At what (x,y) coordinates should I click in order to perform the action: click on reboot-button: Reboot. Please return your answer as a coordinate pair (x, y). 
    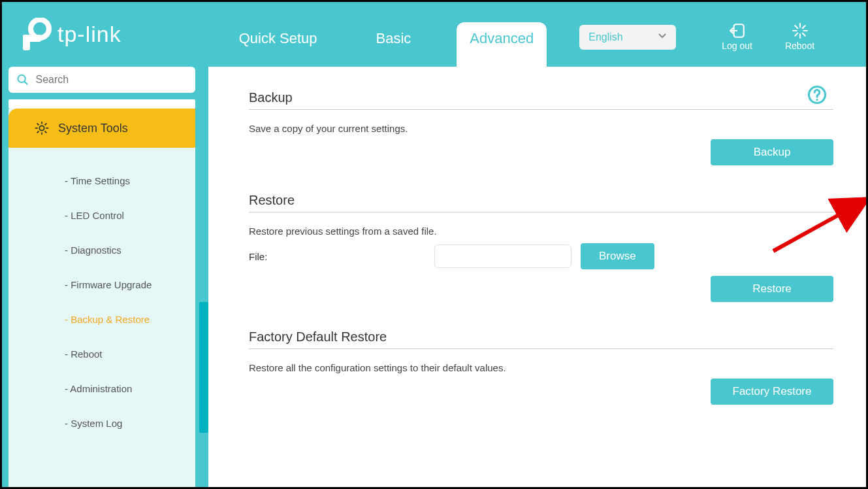
    Looking at the image, I should click on (799, 37).